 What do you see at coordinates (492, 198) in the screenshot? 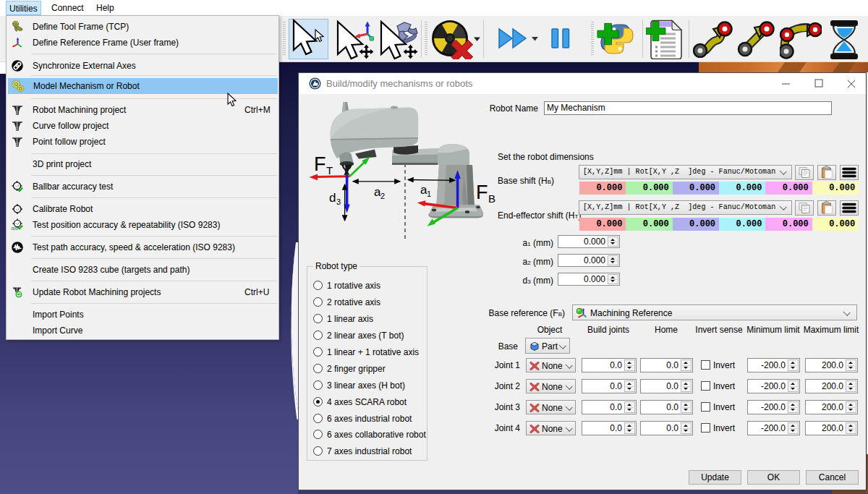
I see `svg-text: B` at bounding box center [492, 198].